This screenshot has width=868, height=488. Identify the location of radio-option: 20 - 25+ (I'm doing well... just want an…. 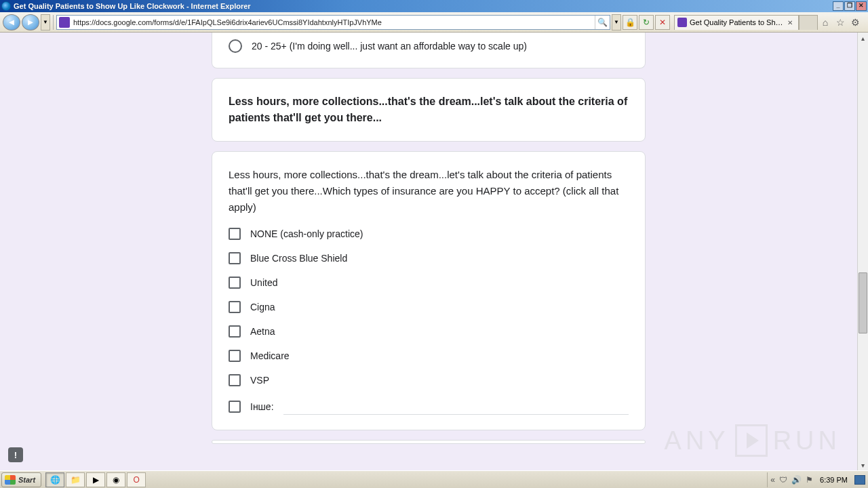
(429, 46).